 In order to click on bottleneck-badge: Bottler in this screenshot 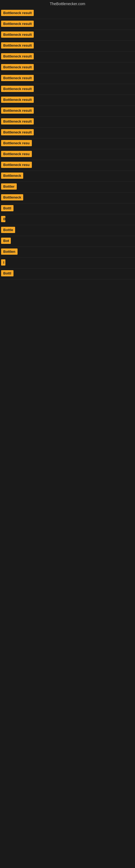, I will do `click(9, 187)`.